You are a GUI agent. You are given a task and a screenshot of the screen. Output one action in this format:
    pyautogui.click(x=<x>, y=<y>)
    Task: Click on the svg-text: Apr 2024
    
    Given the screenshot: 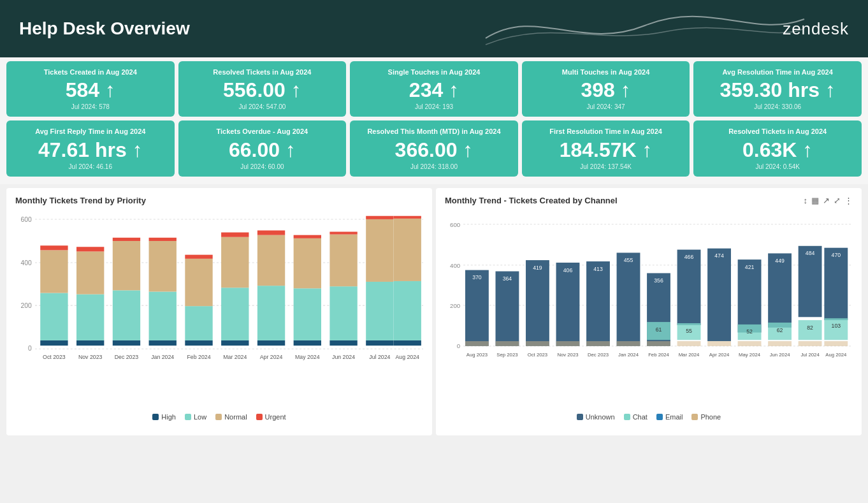 What is the action you would take?
    pyautogui.click(x=271, y=357)
    